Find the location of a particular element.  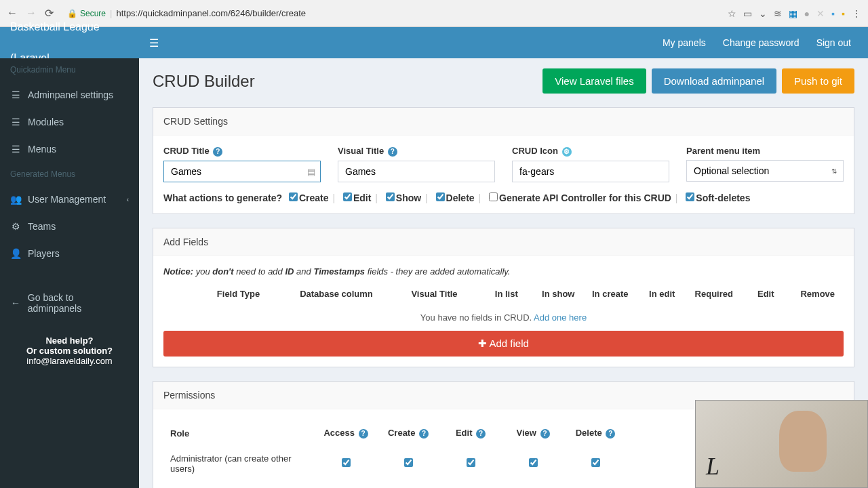

role-name: Administrator (can create other users) is located at coordinates (239, 464).